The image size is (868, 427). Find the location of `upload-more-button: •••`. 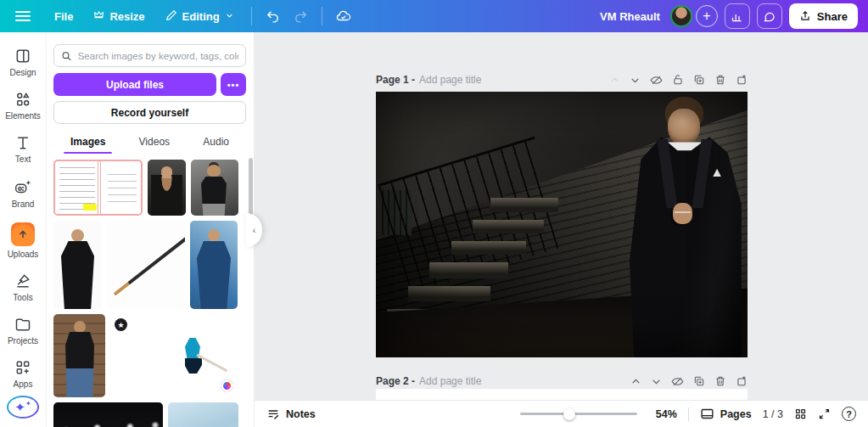

upload-more-button: ••• is located at coordinates (233, 85).